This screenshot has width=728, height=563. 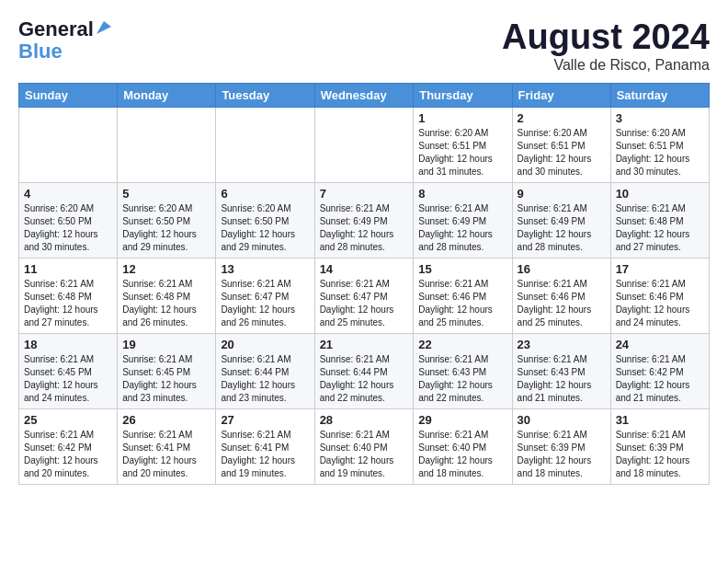 What do you see at coordinates (40, 52) in the screenshot?
I see `logo-text-blue: Blue` at bounding box center [40, 52].